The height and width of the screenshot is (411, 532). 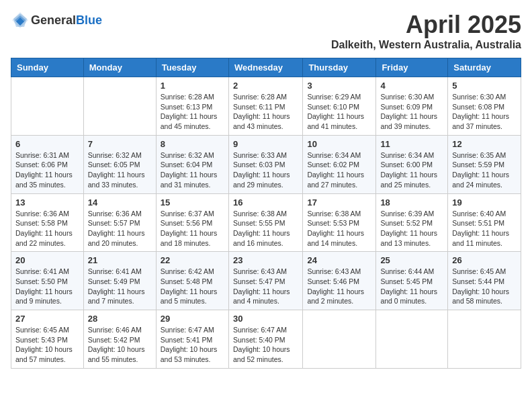 I want to click on calendar-cell: 27Sunrise: 6:45 AMSunset: 5:43 PMDayligh…, so click(x=48, y=340).